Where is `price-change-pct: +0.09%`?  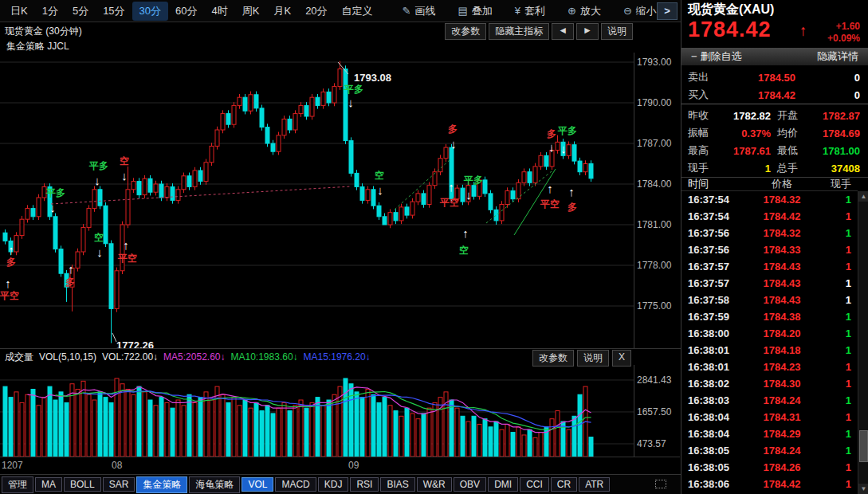 price-change-pct: +0.09% is located at coordinates (843, 38).